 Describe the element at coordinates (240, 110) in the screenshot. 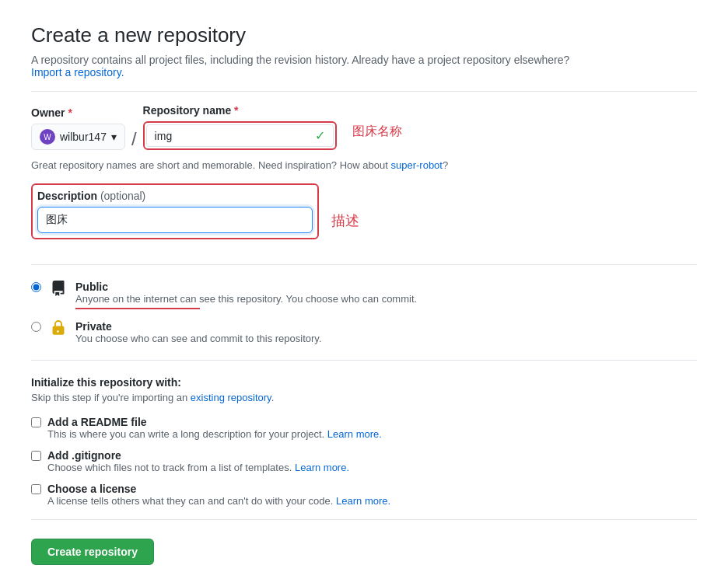

I see `repo-name-label: Repository name *` at that location.